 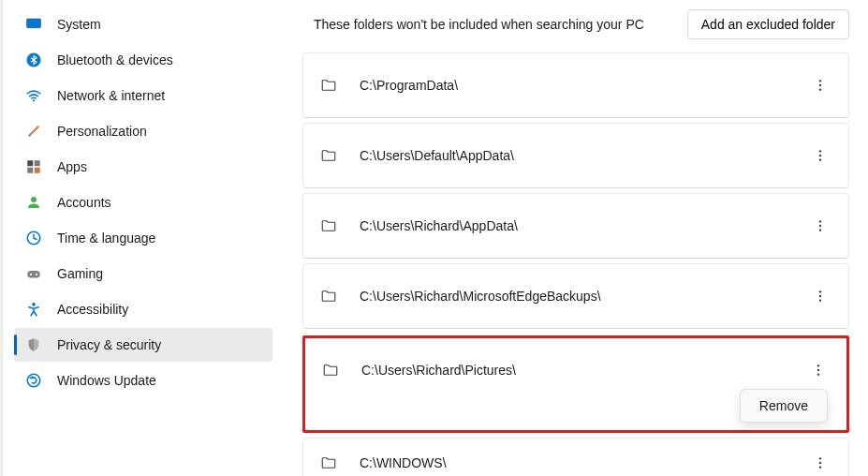 What do you see at coordinates (34, 274) in the screenshot?
I see `gamepad-icon` at bounding box center [34, 274].